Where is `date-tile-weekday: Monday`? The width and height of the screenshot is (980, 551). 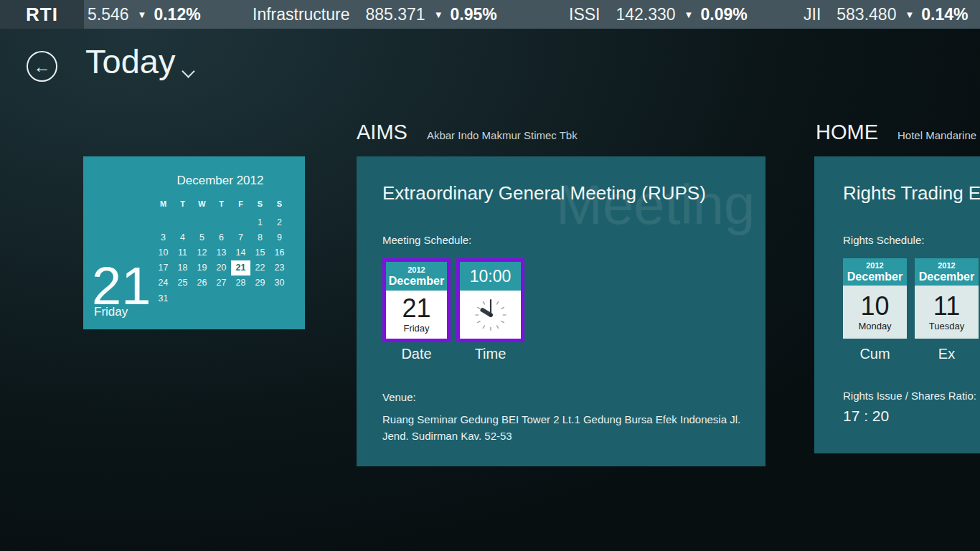
date-tile-weekday: Monday is located at coordinates (875, 326).